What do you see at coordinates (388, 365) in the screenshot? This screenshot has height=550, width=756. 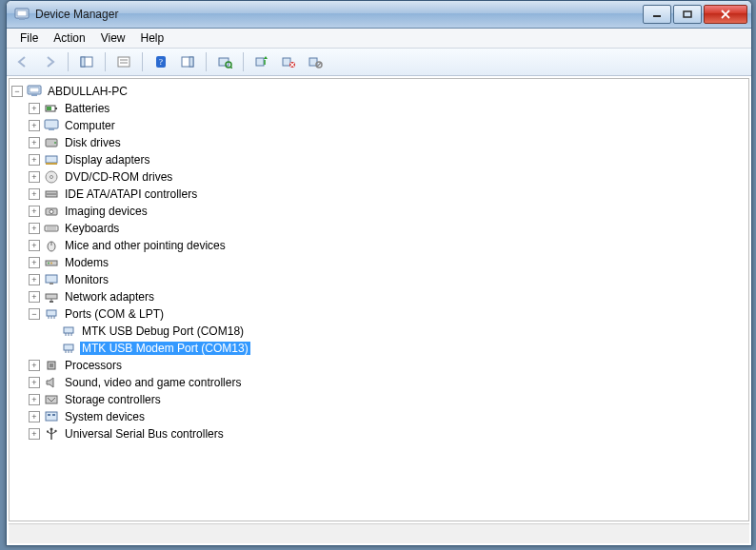 I see `tree-item-processors: + Processors` at bounding box center [388, 365].